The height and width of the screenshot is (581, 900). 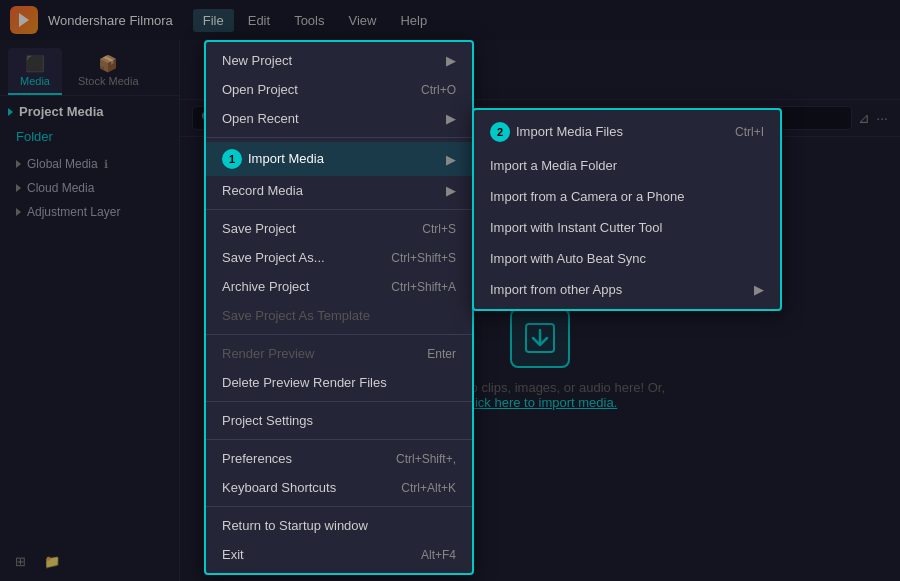 What do you see at coordinates (864, 118) in the screenshot?
I see `filter-icon: ⊿` at bounding box center [864, 118].